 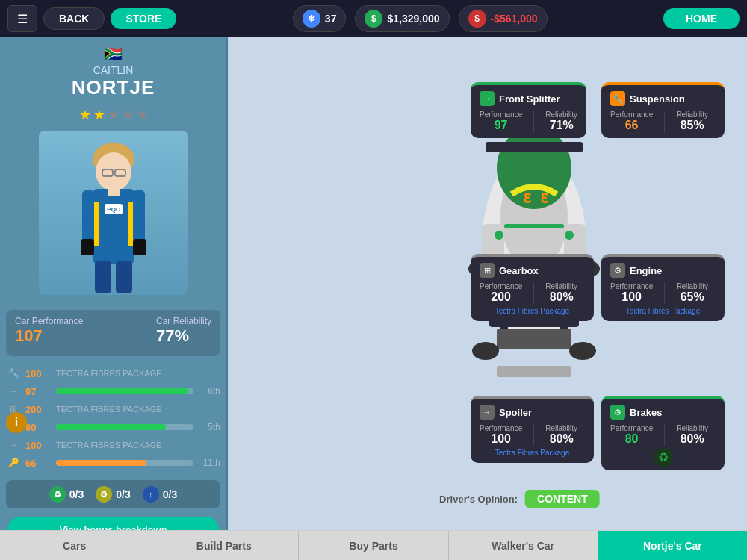 I want to click on debt-icon: $, so click(x=477, y=19).